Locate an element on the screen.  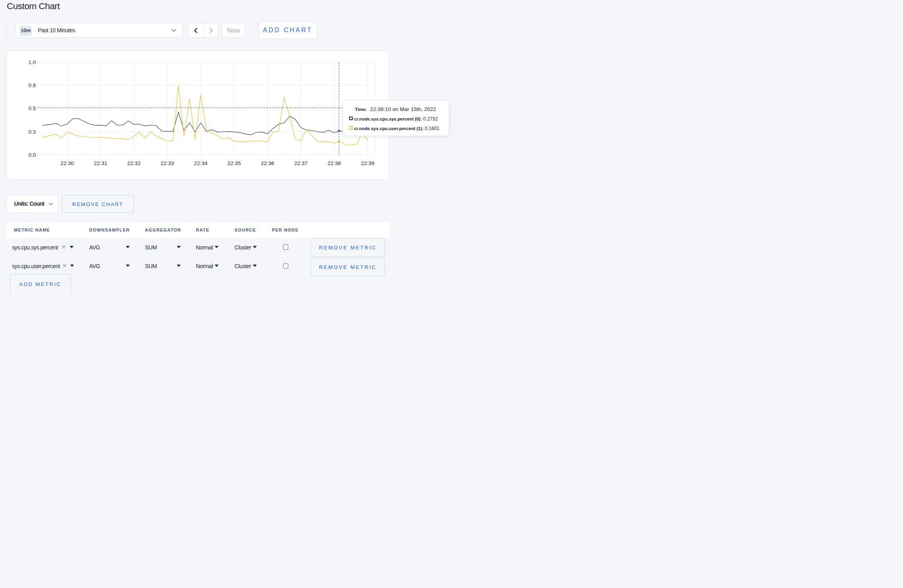
svg-text: 22:38 is located at coordinates (334, 163).